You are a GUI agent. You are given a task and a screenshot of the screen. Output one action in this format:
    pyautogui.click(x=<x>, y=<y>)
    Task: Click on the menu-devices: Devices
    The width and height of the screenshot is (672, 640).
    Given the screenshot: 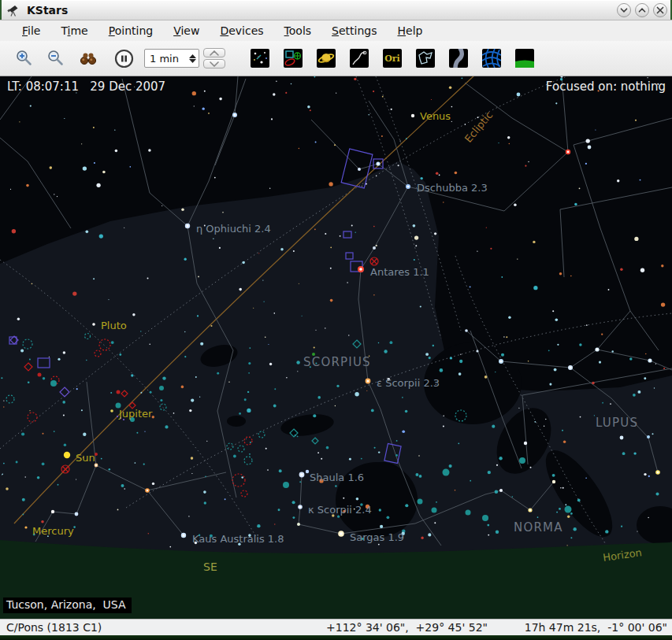 What is the action you would take?
    pyautogui.click(x=241, y=31)
    